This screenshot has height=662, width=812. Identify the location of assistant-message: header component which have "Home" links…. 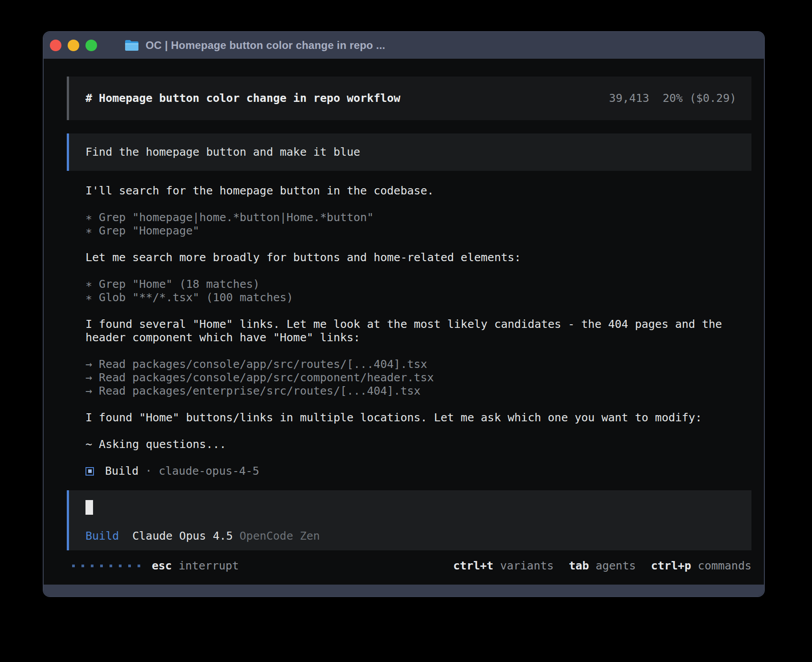
(418, 338).